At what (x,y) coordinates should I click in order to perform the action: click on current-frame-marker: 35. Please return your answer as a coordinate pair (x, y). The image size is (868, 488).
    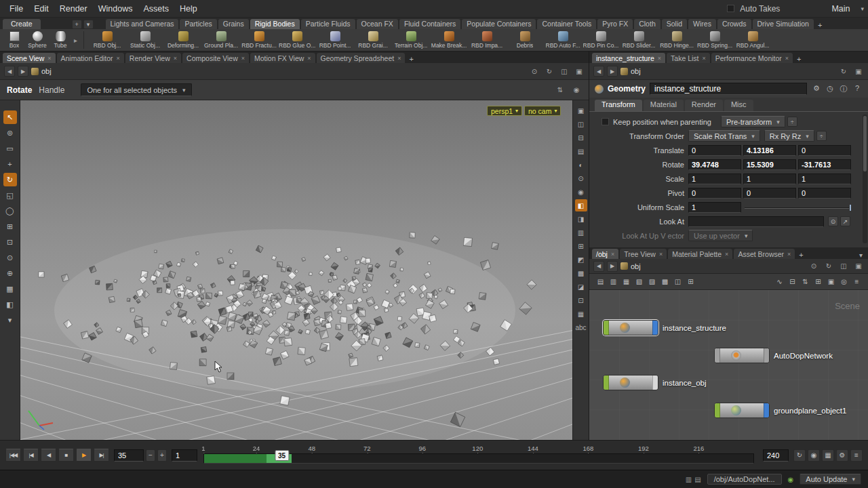
    Looking at the image, I should click on (282, 455).